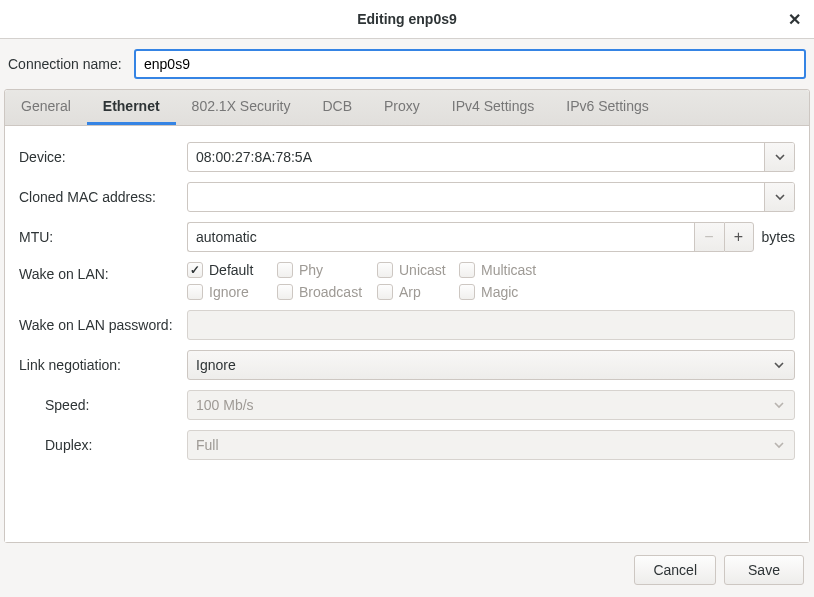 Image resolution: width=814 pixels, height=597 pixels. Describe the element at coordinates (208, 445) in the screenshot. I see `duplex-value: Full` at that location.